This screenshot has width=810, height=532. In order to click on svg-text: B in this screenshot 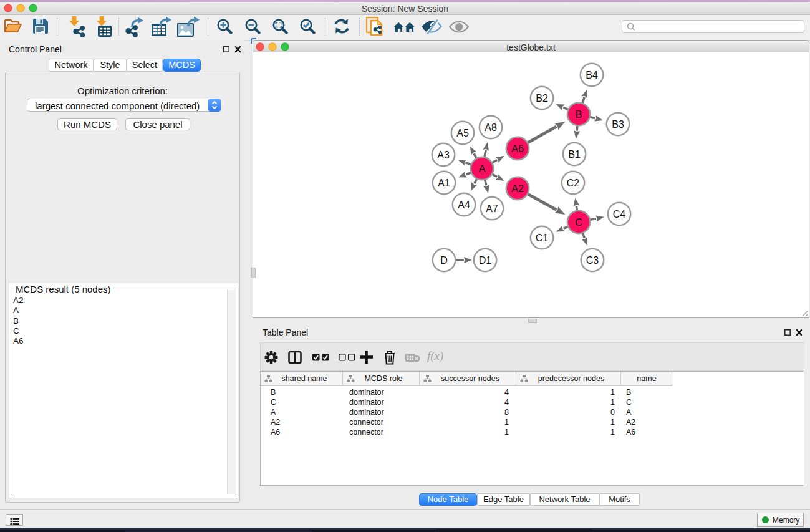, I will do `click(579, 115)`.